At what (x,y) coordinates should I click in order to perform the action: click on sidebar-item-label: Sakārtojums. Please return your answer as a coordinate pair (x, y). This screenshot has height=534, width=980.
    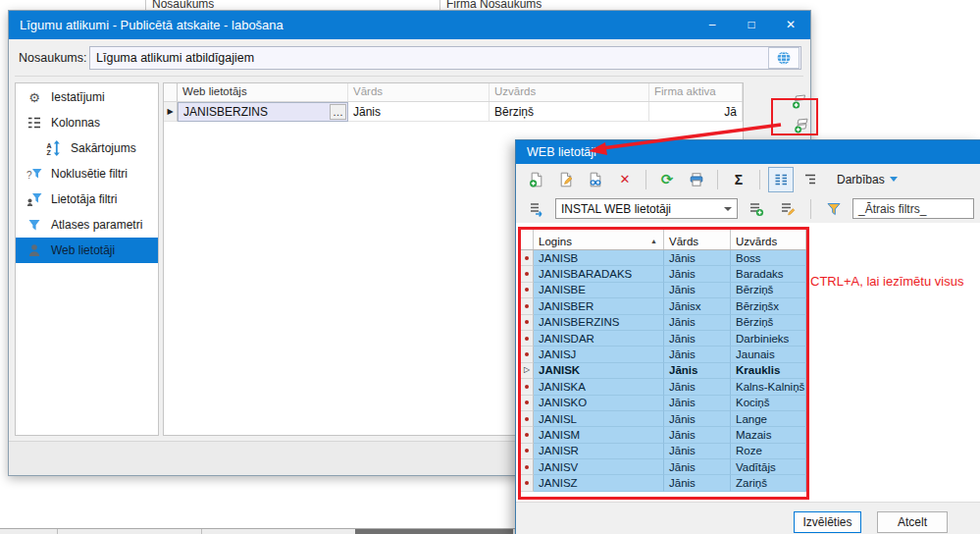
    Looking at the image, I should click on (102, 148).